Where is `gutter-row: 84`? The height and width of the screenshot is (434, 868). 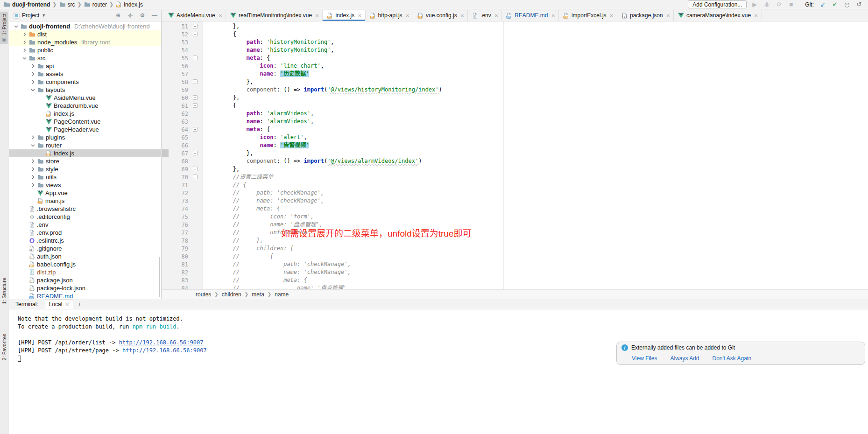
gutter-row: 84 is located at coordinates (182, 287).